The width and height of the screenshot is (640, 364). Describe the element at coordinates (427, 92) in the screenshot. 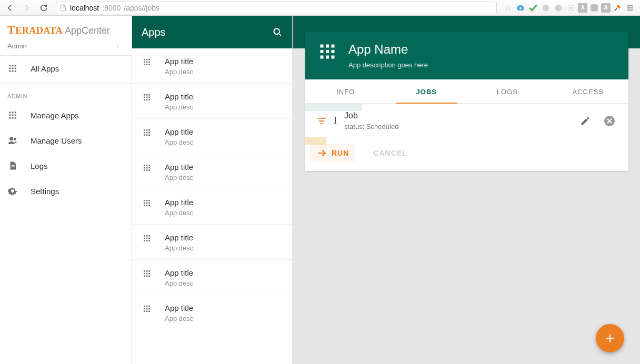

I see `tab-jobs: JOBS` at that location.